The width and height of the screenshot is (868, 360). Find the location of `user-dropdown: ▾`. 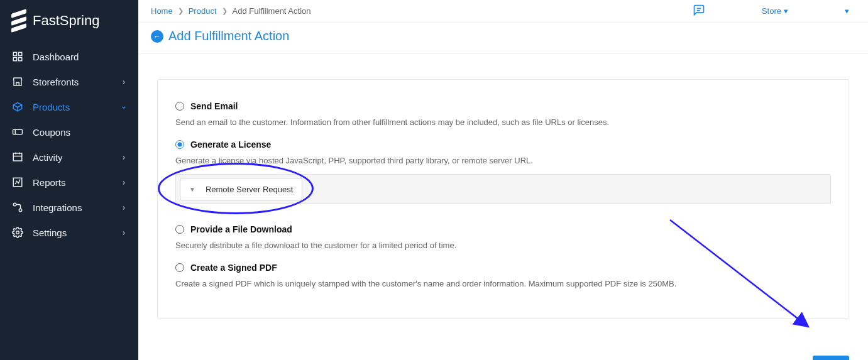

user-dropdown: ▾ is located at coordinates (847, 11).